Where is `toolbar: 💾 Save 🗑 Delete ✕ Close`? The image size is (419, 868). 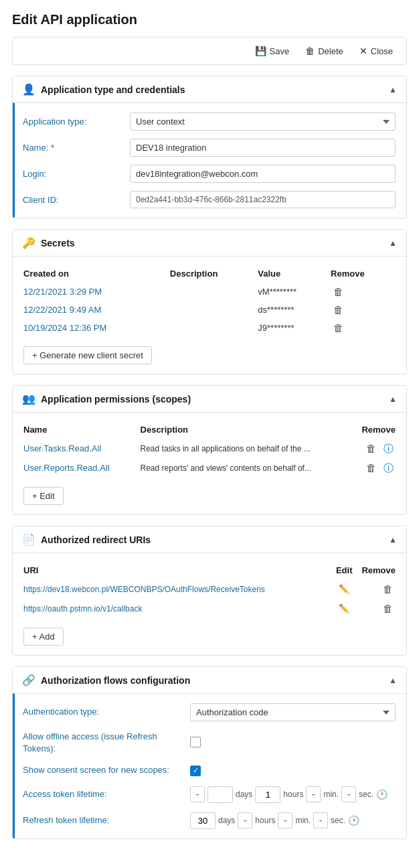
toolbar: 💾 Save 🗑 Delete ✕ Close is located at coordinates (210, 51).